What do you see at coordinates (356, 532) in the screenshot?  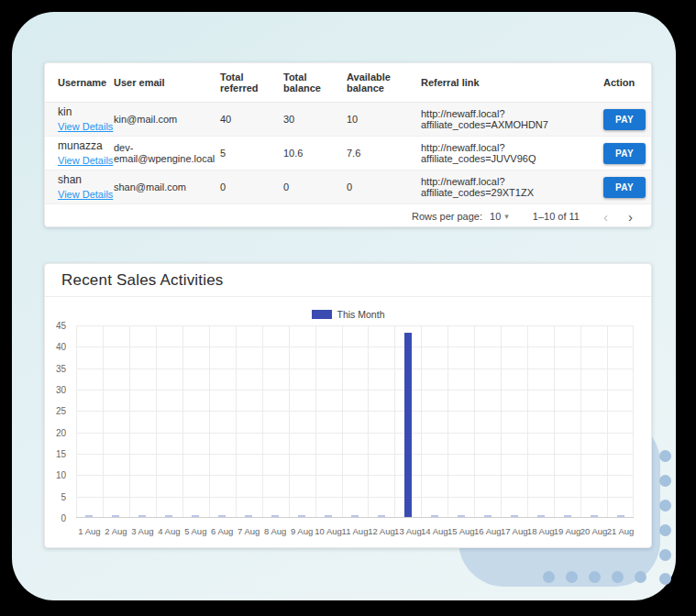 I see `x-tick-label: 11 Aug` at bounding box center [356, 532].